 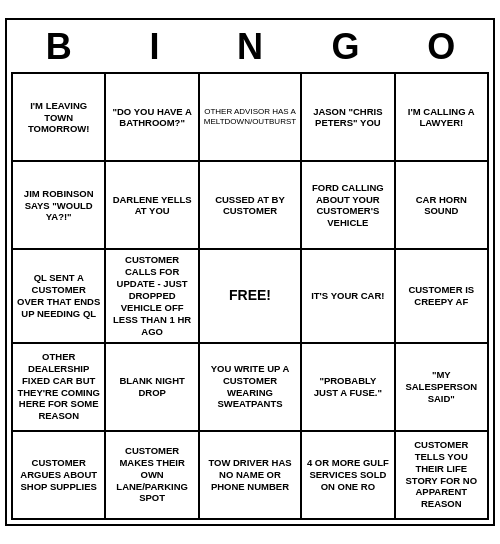 I want to click on cell-text: CUSTOMER TELLS YOU THEIR LIFE STORY FOR …, so click(x=442, y=474).